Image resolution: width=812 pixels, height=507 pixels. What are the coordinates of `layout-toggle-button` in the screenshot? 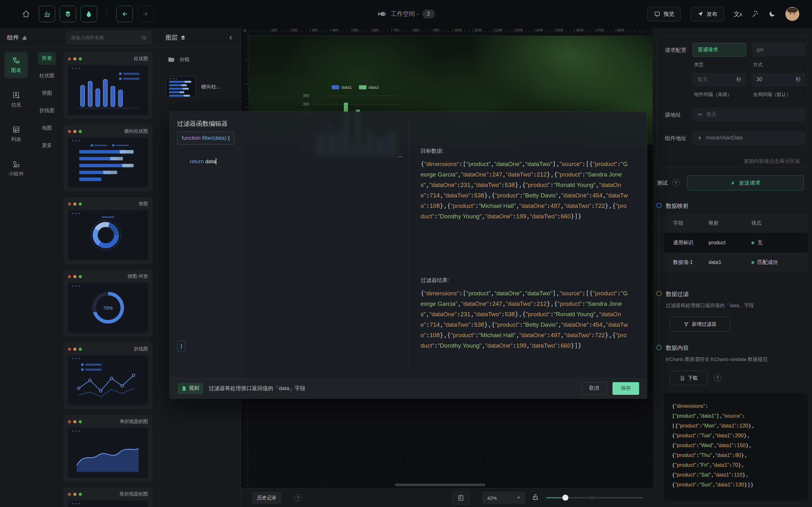 It's located at (461, 498).